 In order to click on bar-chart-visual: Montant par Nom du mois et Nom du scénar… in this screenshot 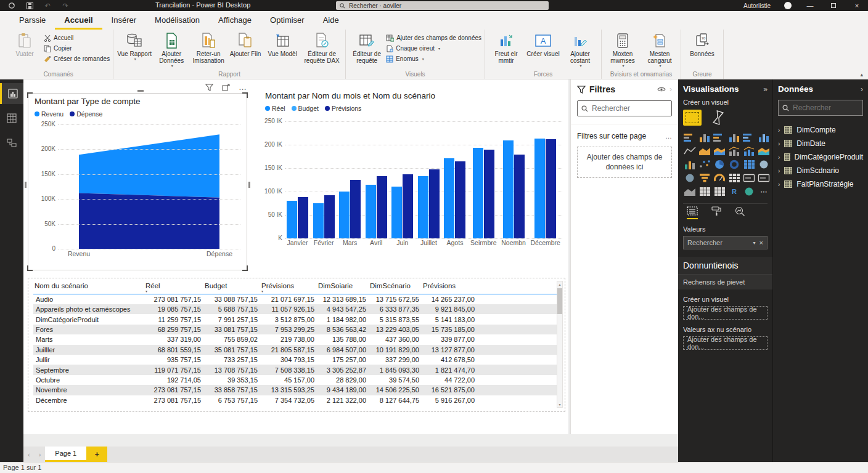, I will do `click(413, 178)`.